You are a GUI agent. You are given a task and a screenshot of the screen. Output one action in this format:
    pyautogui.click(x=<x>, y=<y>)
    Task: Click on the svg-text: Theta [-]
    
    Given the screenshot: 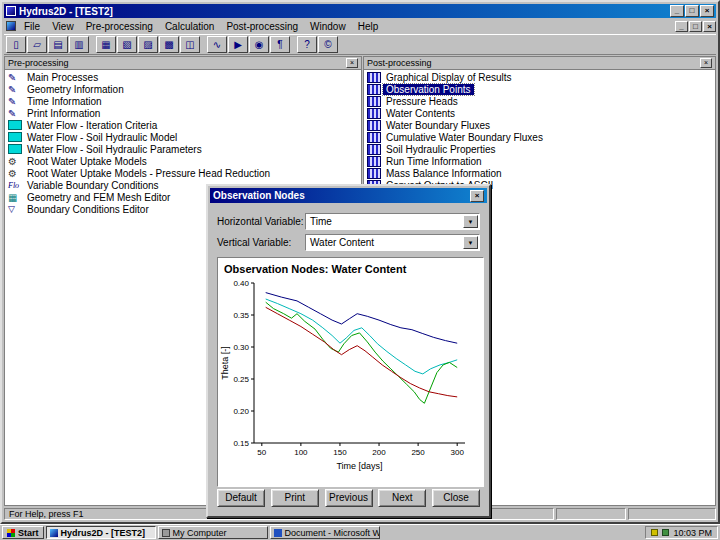 What is the action you would take?
    pyautogui.click(x=225, y=363)
    